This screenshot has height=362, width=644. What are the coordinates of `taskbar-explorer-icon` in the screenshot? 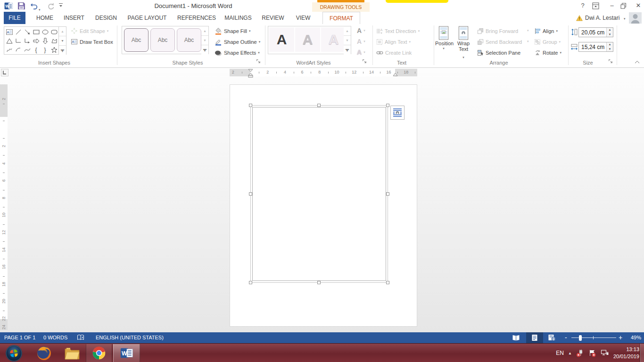 It's located at (72, 353).